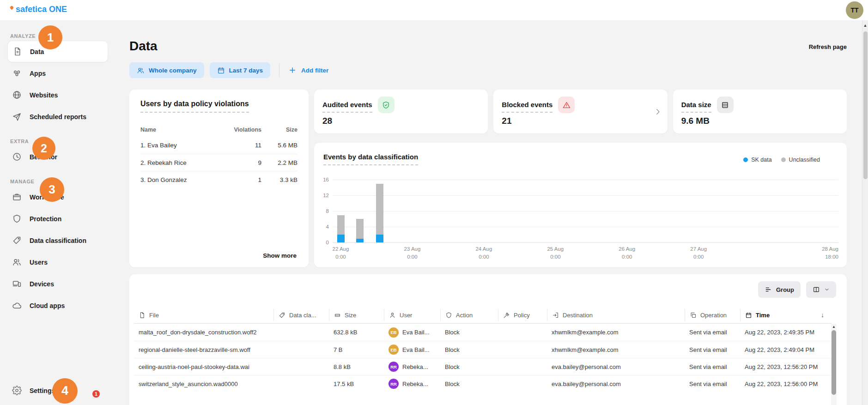 This screenshot has width=868, height=405. Describe the element at coordinates (748, 315) in the screenshot. I see `calendar-icon` at that location.